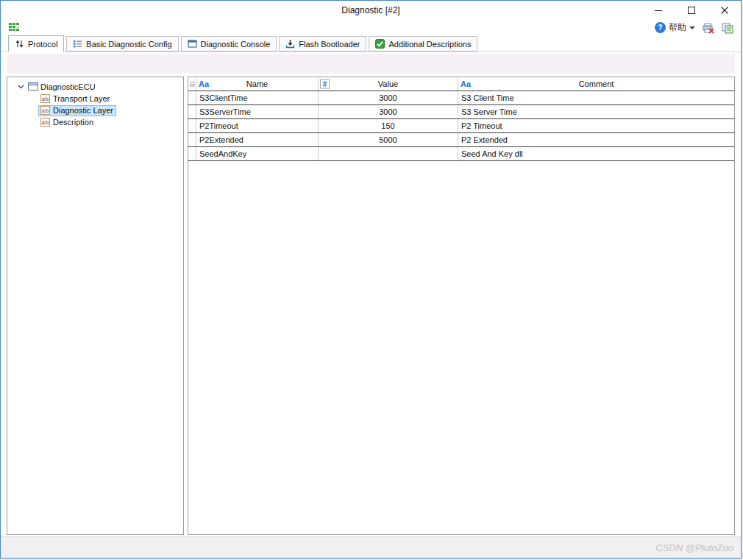 The height and width of the screenshot is (560, 743). Describe the element at coordinates (461, 84) in the screenshot. I see `table-header-row: Aa Name # Value Aa Comment` at that location.